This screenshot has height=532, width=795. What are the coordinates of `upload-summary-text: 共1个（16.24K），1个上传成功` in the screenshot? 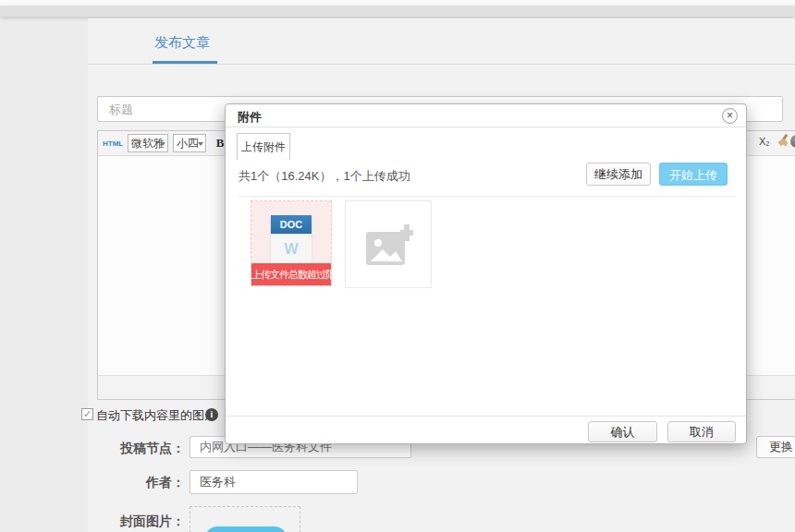 It's located at (324, 176).